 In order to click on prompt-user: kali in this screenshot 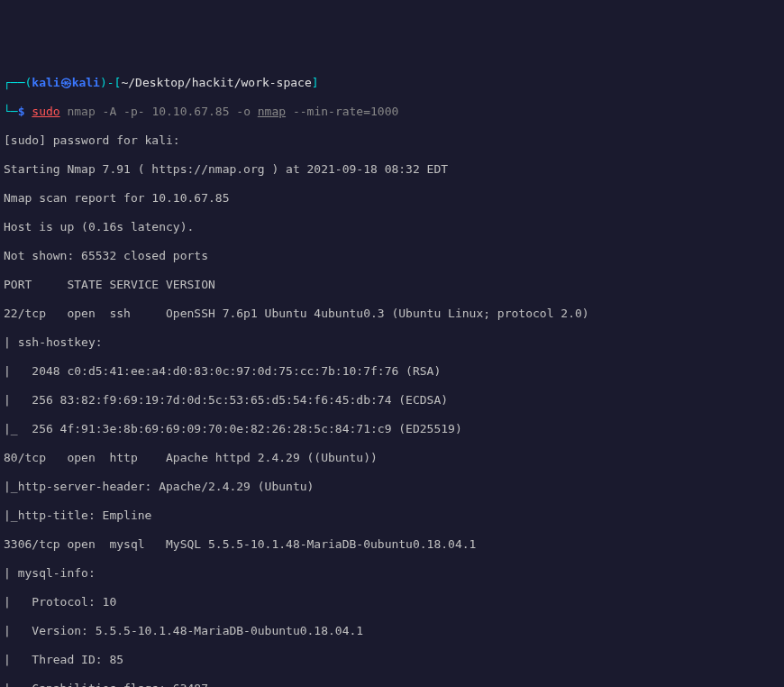, I will do `click(45, 83)`.